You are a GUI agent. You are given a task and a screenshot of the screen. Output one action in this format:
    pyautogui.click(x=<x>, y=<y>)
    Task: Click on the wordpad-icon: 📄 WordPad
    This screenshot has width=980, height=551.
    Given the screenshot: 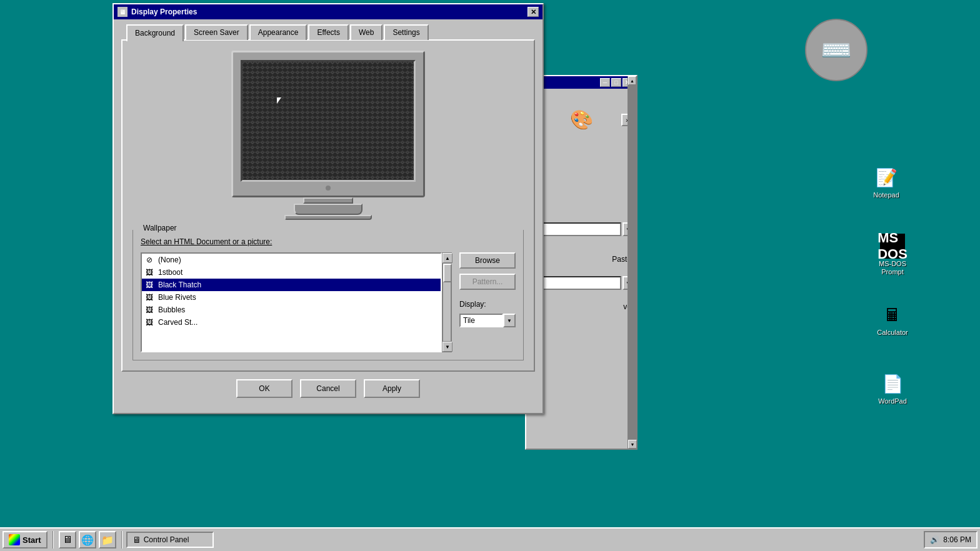 What is the action you would take?
    pyautogui.click(x=892, y=389)
    